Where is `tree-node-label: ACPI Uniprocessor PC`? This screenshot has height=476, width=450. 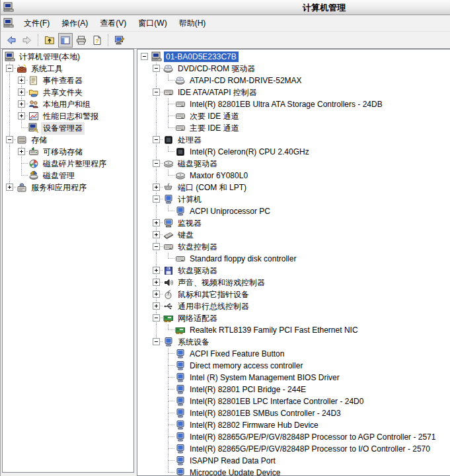
tree-node-label: ACPI Uniprocessor PC is located at coordinates (230, 211).